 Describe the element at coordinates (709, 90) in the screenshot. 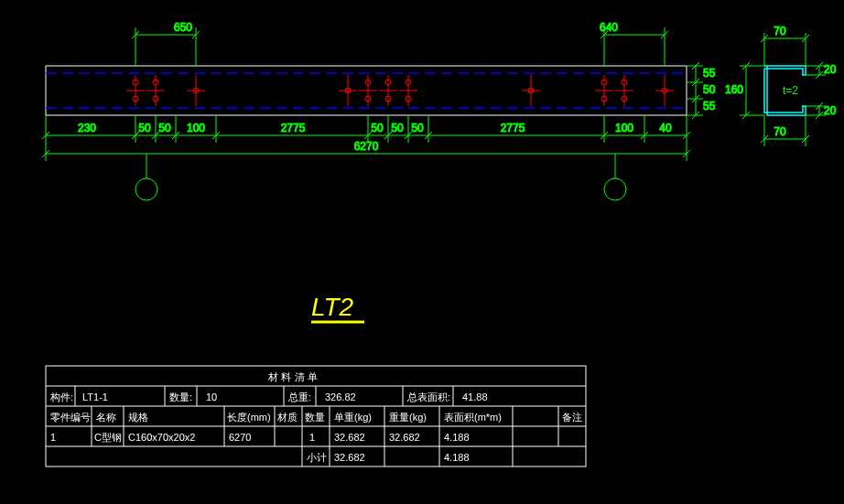

I see `dim-50: 50` at that location.